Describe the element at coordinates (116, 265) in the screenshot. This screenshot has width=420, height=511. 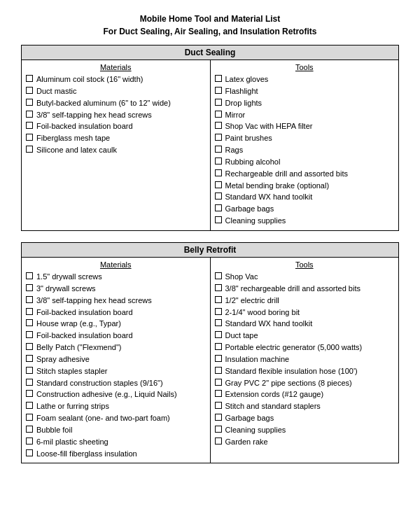
I see `materials-header-belly-retrofit: Materials` at that location.